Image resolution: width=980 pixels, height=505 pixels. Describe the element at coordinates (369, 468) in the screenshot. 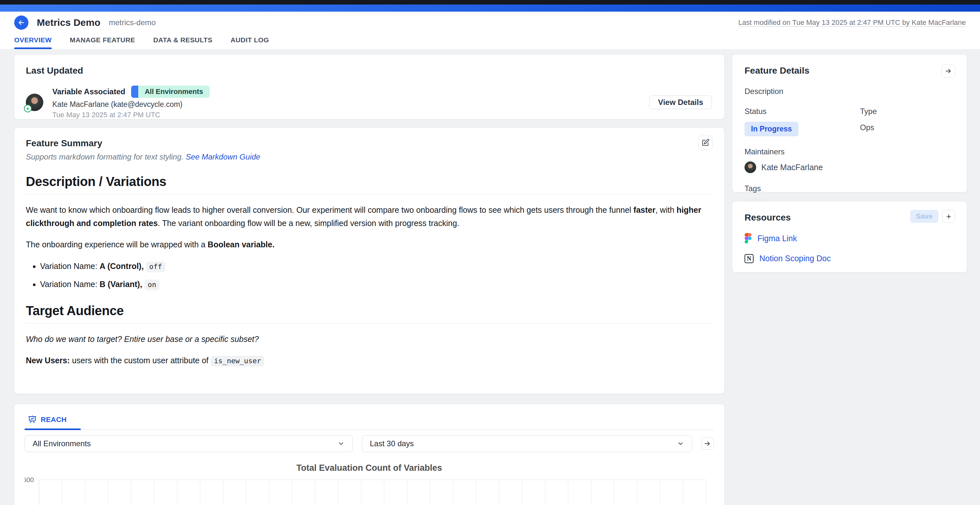

I see `chart-title: Total Evaluation Count of Variables` at that location.